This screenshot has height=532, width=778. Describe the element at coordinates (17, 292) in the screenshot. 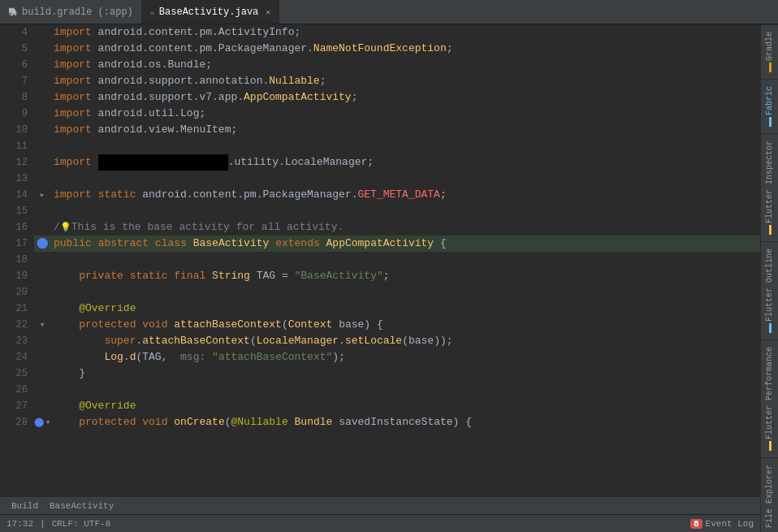

I see `line-num-20: 20` at that location.